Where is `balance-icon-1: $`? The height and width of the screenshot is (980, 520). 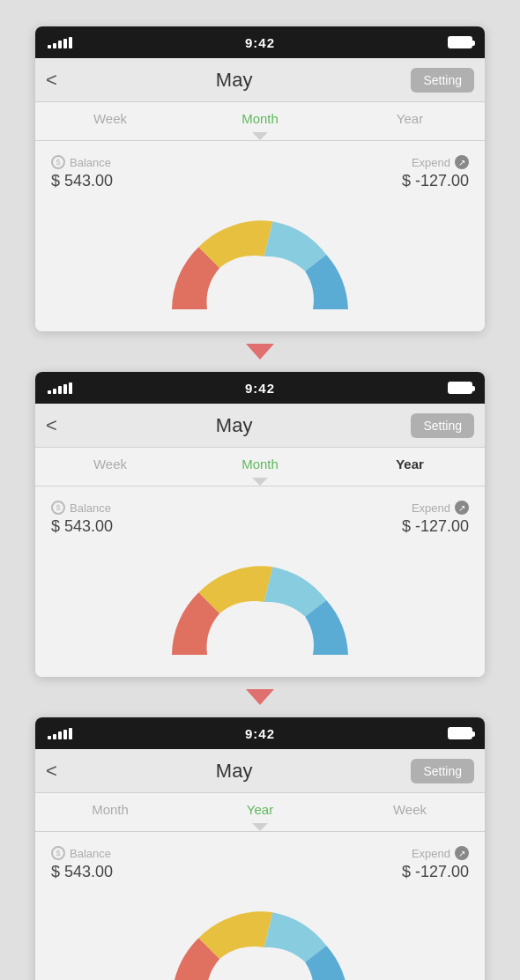
balance-icon-1: $ is located at coordinates (58, 162).